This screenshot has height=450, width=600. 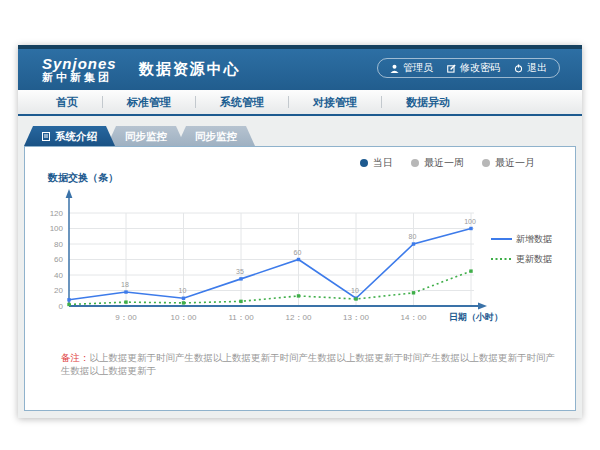 What do you see at coordinates (298, 252) in the screenshot?
I see `data-point-label: 60` at bounding box center [298, 252].